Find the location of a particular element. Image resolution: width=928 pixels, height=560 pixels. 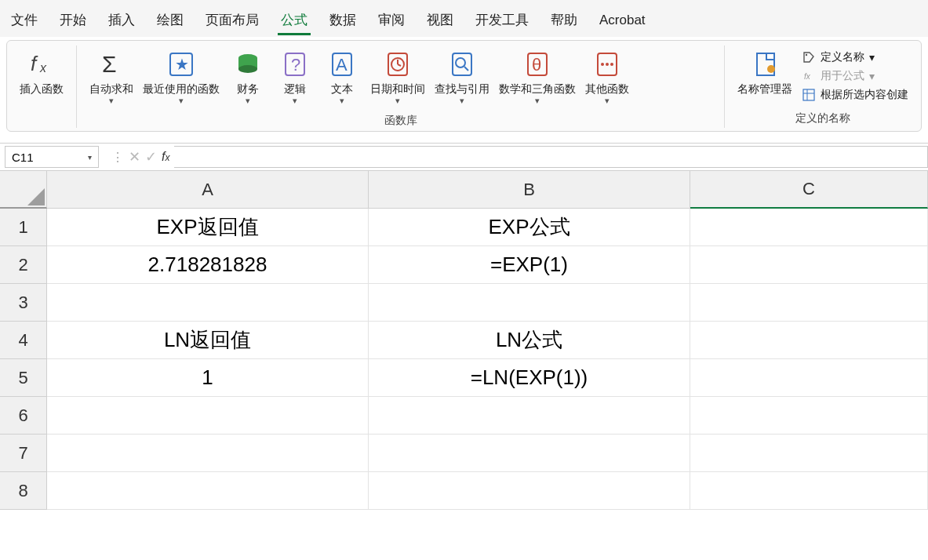

cell-C5 is located at coordinates (810, 378).